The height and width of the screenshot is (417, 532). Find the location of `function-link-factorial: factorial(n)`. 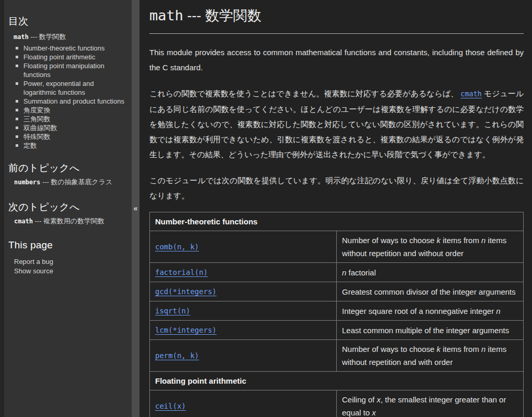

function-link-factorial: factorial(n) is located at coordinates (181, 272).